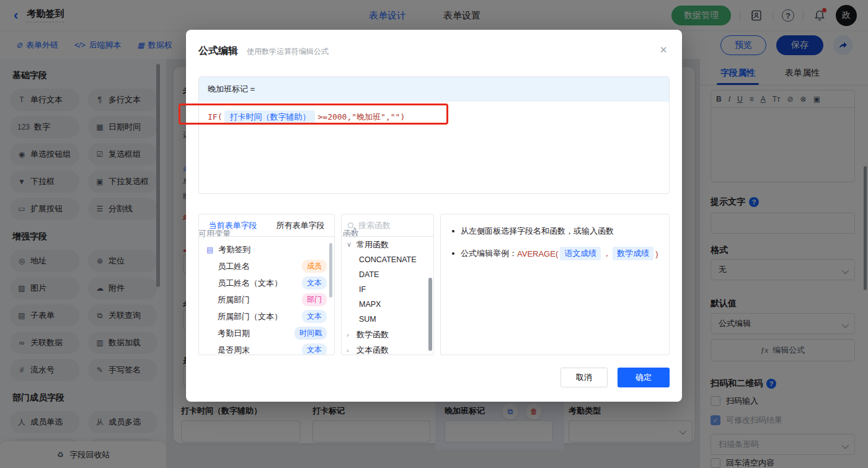 This screenshot has width=868, height=468. Describe the element at coordinates (311, 333) in the screenshot. I see `type-badge: 时间戳` at that location.